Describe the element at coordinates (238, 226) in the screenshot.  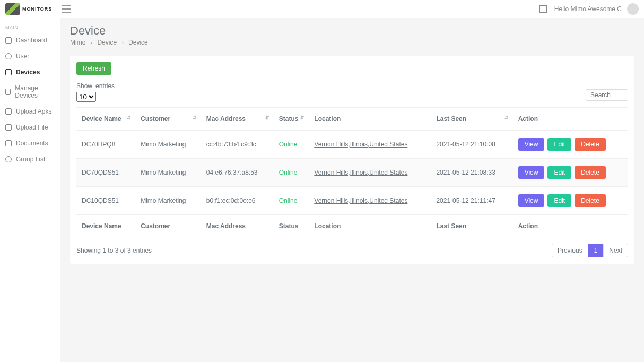
I see `footer-col-mac: Mac Address` at that location.